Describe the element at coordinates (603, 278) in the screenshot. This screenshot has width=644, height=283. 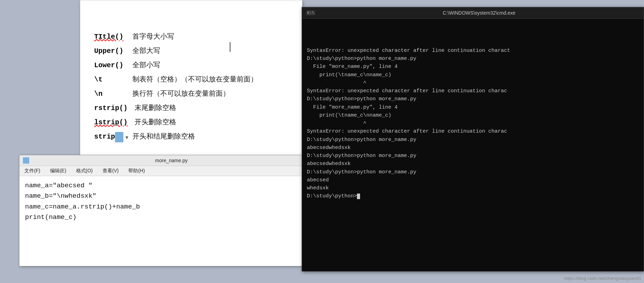
I see `watermark: https://blog.csdn.net/zhengxiaoyuan01` at that location.